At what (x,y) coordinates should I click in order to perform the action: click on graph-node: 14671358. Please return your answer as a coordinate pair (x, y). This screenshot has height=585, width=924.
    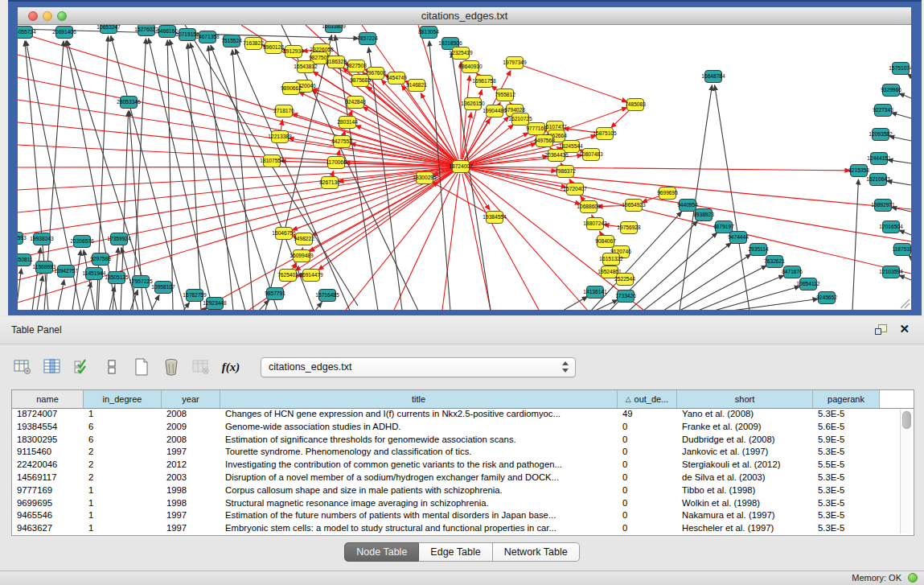
    Looking at the image, I should click on (207, 37).